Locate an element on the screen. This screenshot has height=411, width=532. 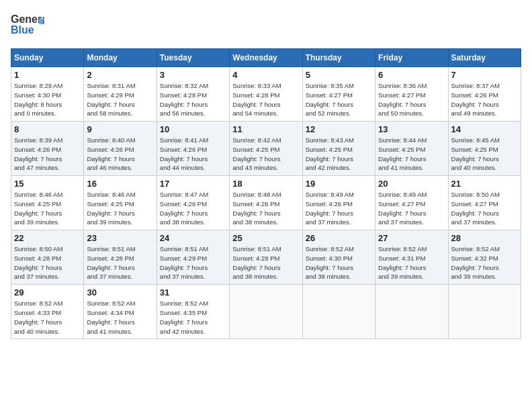
day-info: Sunrise: 8:29 AMSunset: 4:30 PMDaylight:… is located at coordinates (47, 99).